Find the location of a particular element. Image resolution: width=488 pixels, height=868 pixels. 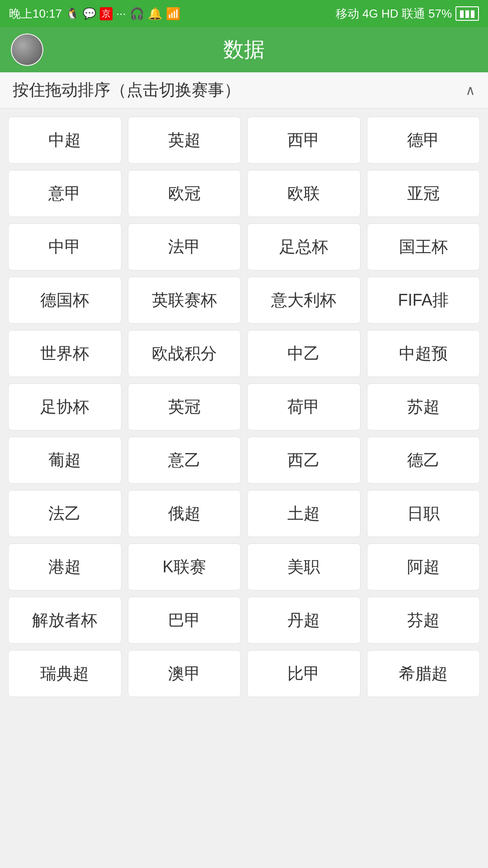

carrier-signal: 移动 4G HD 联通 57% is located at coordinates (394, 14).